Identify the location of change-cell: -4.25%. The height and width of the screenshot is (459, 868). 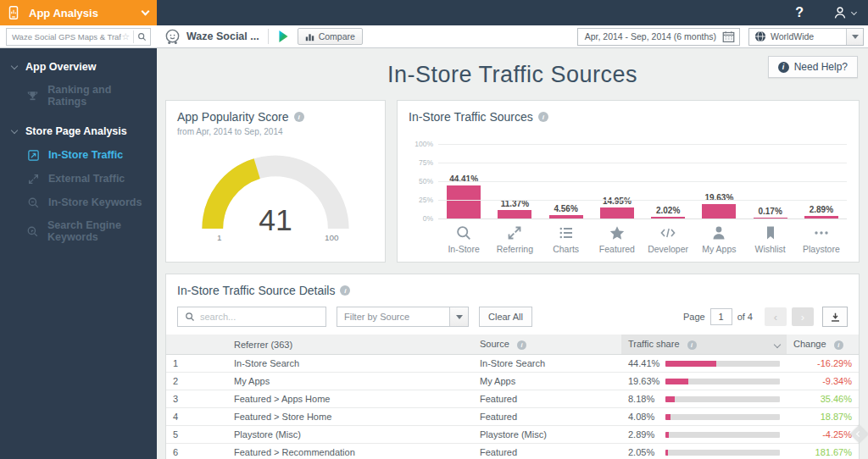
(822, 435).